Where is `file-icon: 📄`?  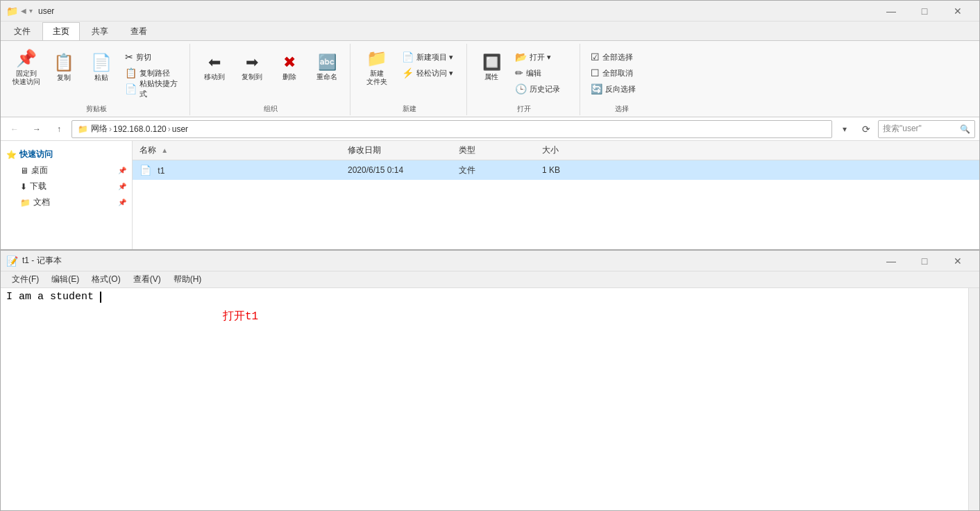
file-icon: 📄 is located at coordinates (146, 170).